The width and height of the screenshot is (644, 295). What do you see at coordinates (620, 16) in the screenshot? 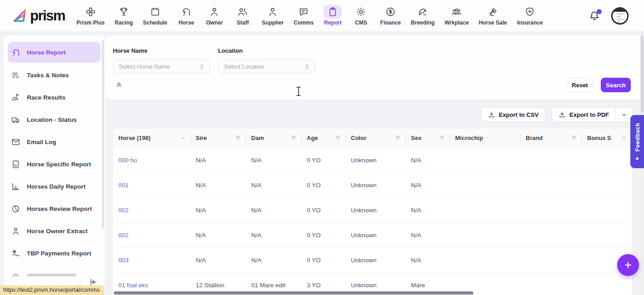
I see `user-avatar` at bounding box center [620, 16].